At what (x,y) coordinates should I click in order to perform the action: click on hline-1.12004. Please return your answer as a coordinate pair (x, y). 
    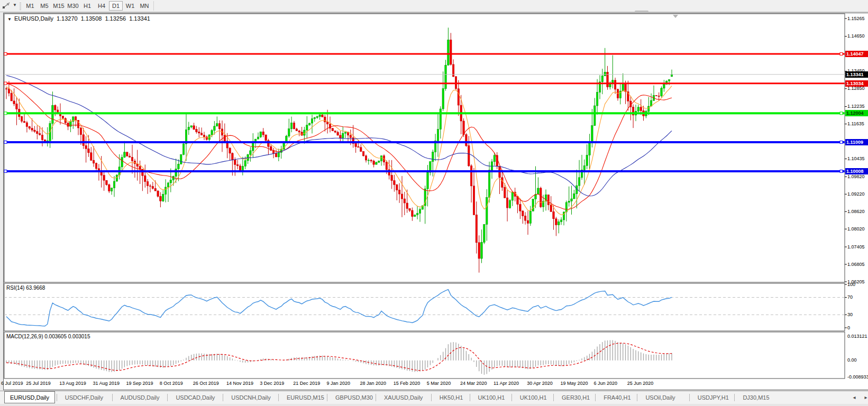
    Looking at the image, I should click on (424, 113).